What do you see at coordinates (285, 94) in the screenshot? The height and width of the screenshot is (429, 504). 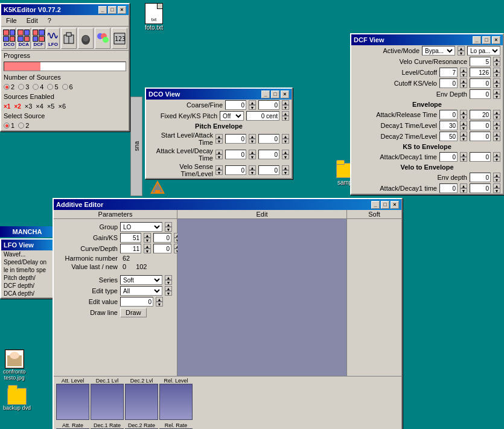 I see `dco-close: ×` at bounding box center [285, 94].